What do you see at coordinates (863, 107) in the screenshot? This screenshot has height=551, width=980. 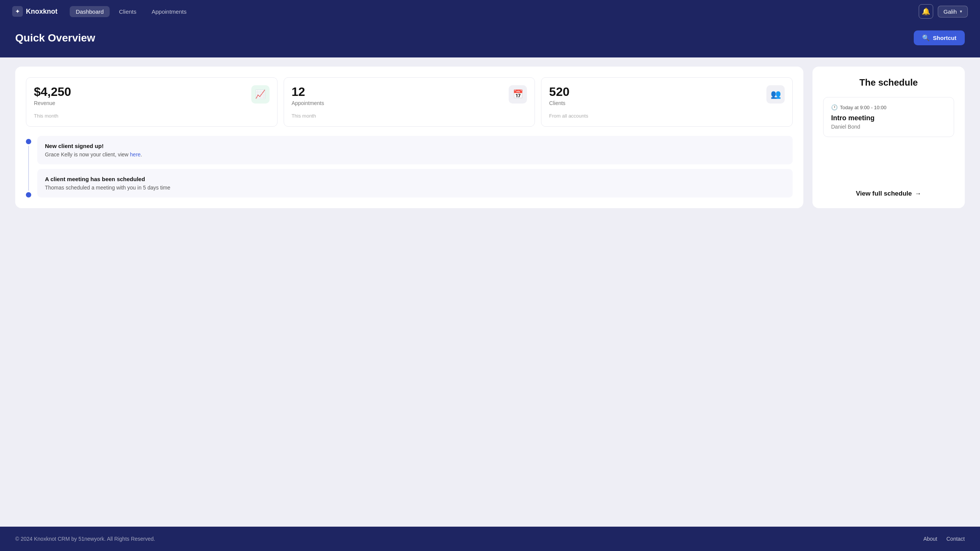 I see `schedule-time-text: Today at 9:00 - 10:00` at bounding box center [863, 107].